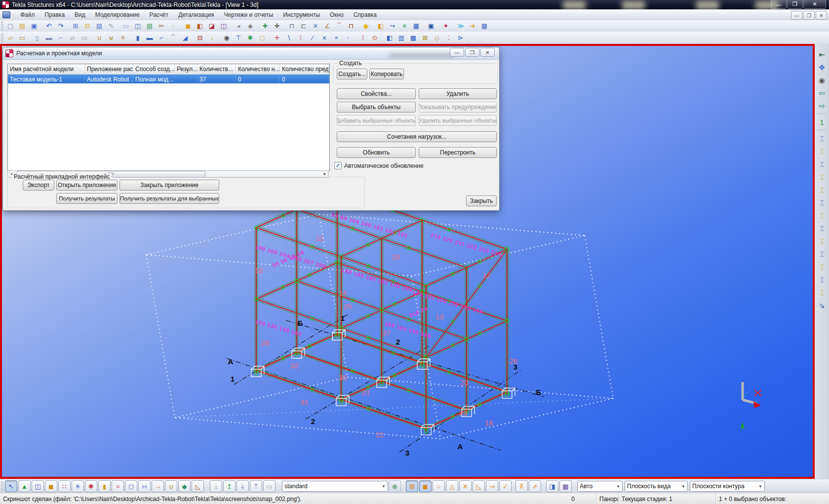  I want to click on load-combinations-button: Сочетания нагрузок..., so click(417, 137).